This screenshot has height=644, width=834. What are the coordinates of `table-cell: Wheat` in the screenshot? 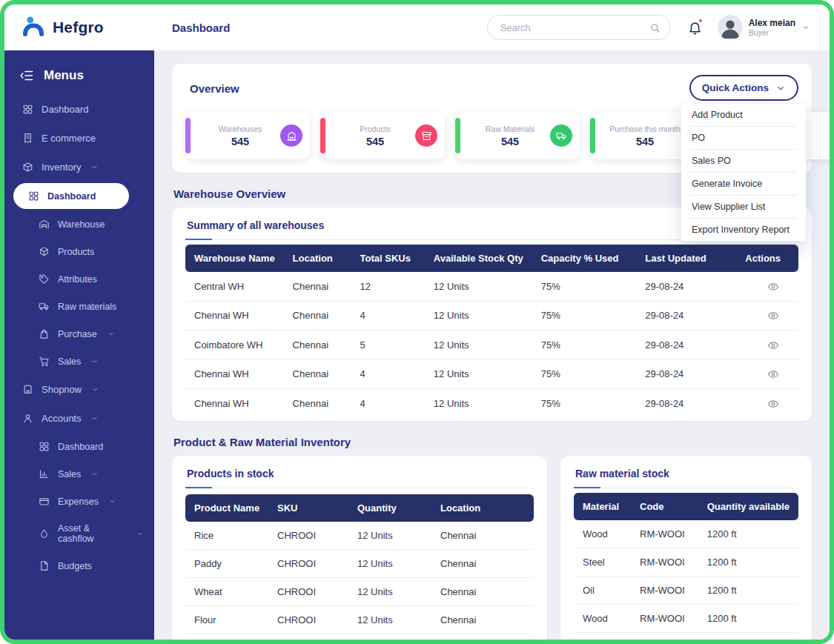 It's located at (227, 591).